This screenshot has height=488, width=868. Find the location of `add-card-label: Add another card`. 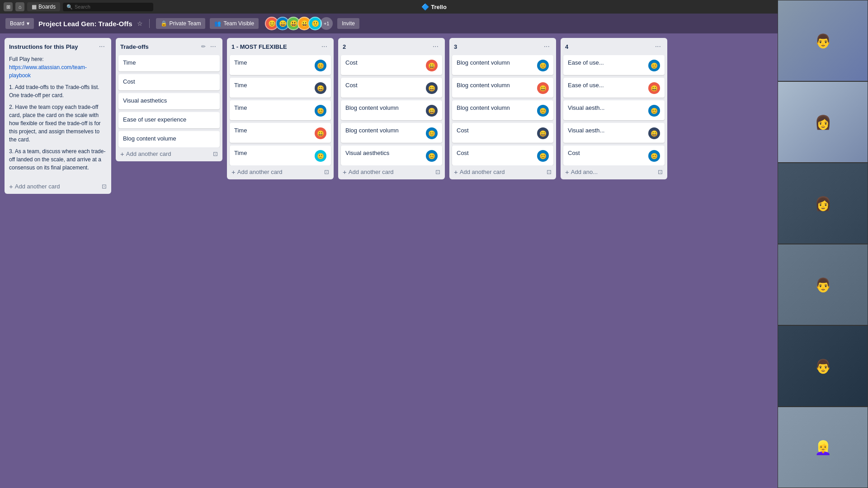

add-card-label: Add another card is located at coordinates (38, 186).